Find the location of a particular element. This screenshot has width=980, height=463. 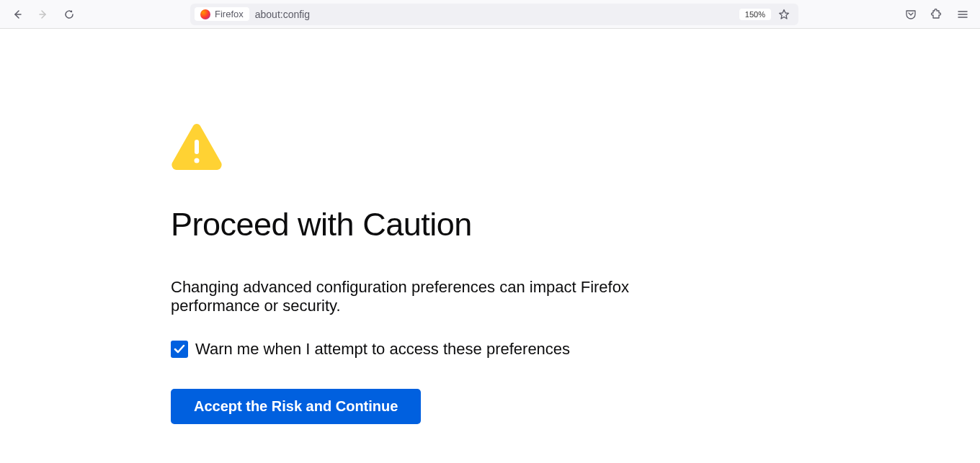

app-menu-button is located at coordinates (963, 14).